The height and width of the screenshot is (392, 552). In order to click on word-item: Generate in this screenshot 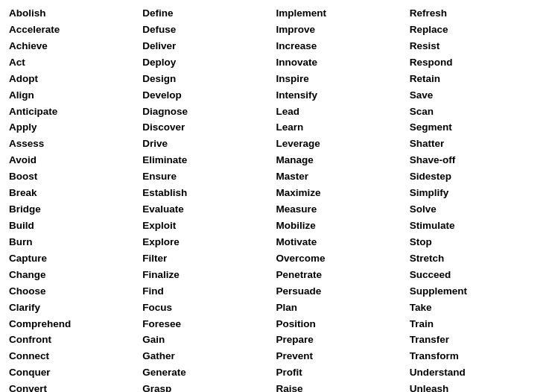, I will do `click(209, 373)`.